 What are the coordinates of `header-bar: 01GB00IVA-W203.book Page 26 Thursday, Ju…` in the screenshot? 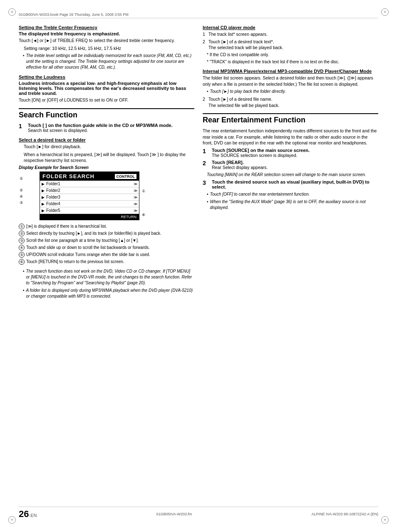 It's located at (198, 15).